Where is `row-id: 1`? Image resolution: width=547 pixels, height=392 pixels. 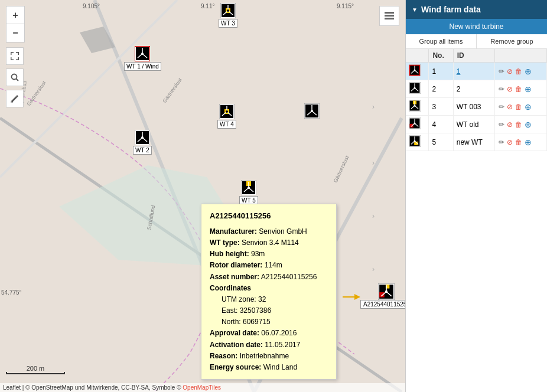 row-id: 1 is located at coordinates (474, 71).